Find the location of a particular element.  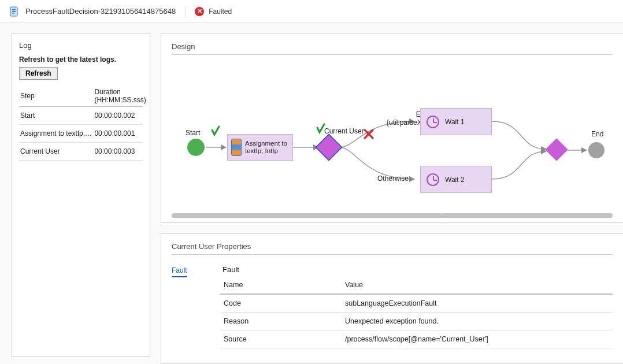

fault-name: Code is located at coordinates (281, 303).